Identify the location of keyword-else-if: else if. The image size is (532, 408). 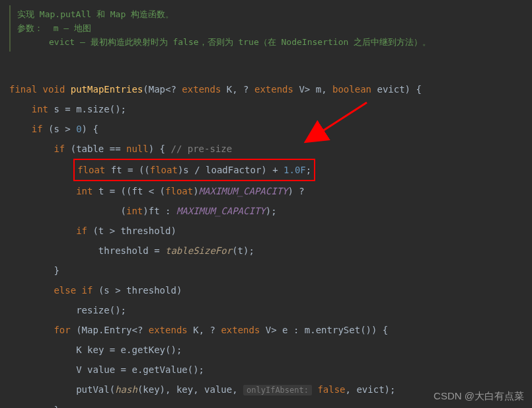
(73, 290).